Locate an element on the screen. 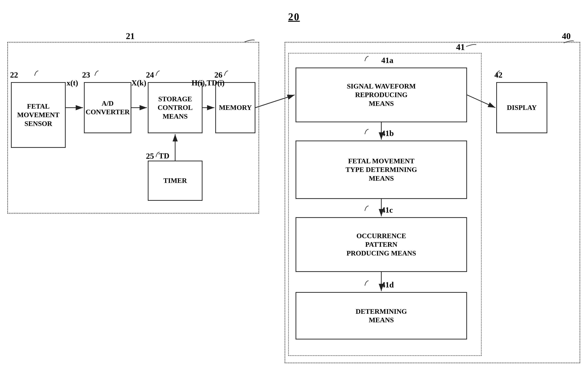 Image resolution: width=588 pixels, height=384 pixels. label-21: 21 is located at coordinates (130, 36).